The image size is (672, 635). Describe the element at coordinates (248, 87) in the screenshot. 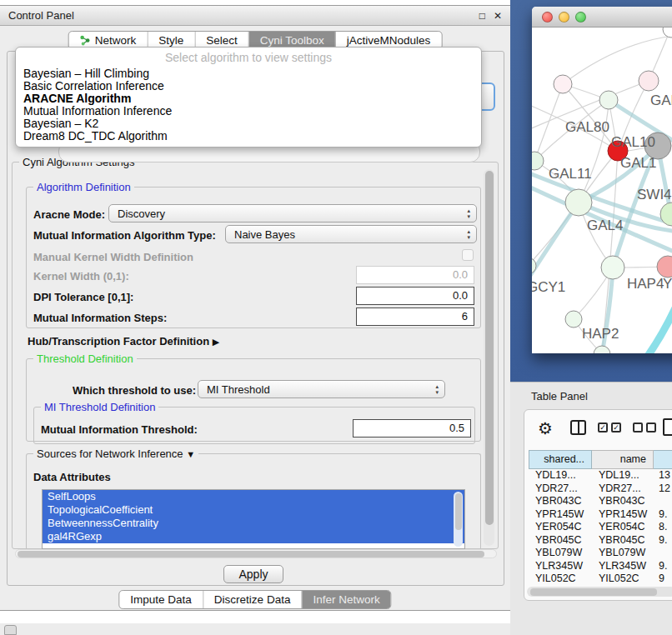

I see `algorithm-option-basic-correlation-inference: Basic Correlation Inference` at that location.